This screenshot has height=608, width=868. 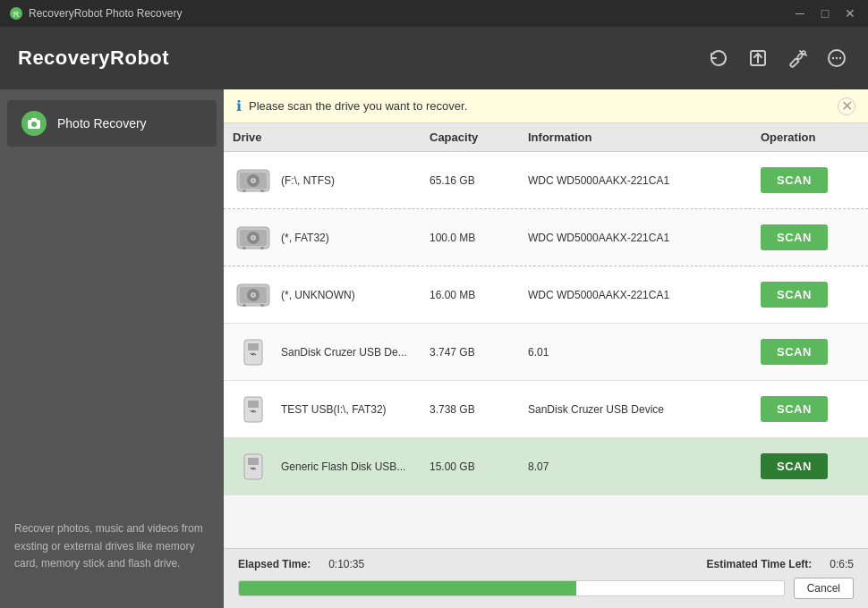 I want to click on info-cell: 8.07, so click(x=644, y=467).